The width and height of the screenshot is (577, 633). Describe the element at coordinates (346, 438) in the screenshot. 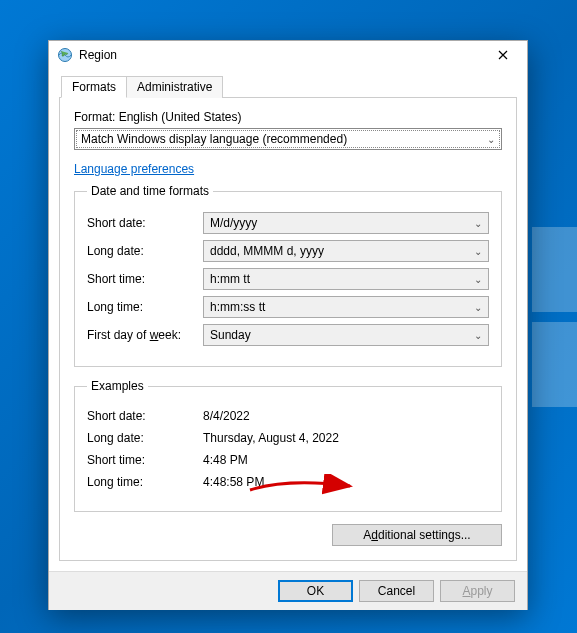

I see `example-long-date-value: Thursday, August 4, 2022` at that location.